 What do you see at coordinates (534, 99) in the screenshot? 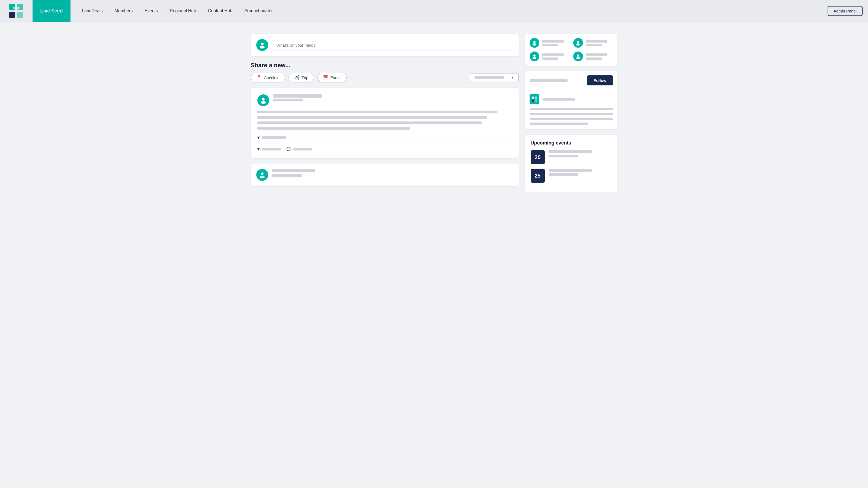
I see `org-logo` at bounding box center [534, 99].